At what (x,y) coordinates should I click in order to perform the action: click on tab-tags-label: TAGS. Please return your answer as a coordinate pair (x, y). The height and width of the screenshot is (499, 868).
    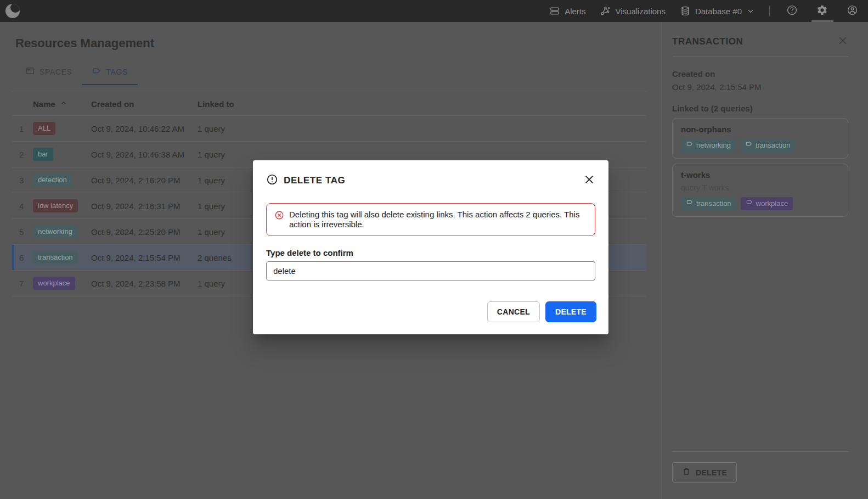
    Looking at the image, I should click on (116, 72).